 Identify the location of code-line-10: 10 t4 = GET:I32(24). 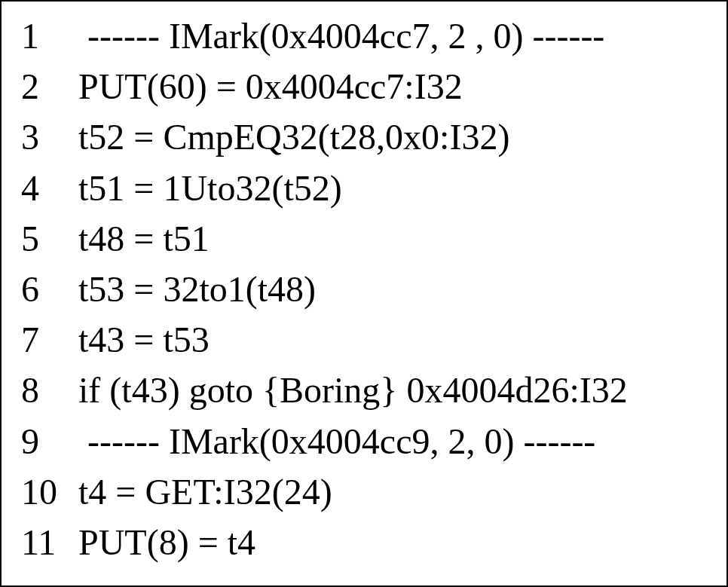
(364, 491).